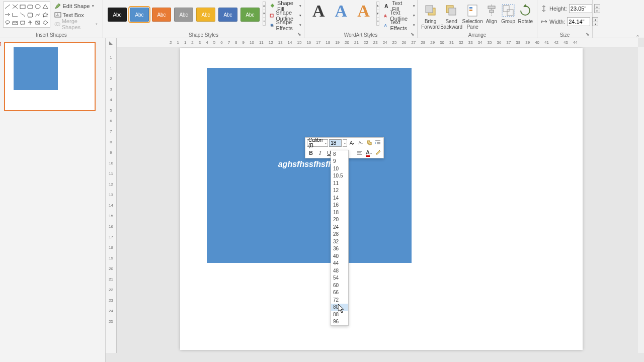 This screenshot has width=644, height=362. Describe the element at coordinates (399, 6) in the screenshot. I see `text-fill-button: AText Fill▾` at that location.